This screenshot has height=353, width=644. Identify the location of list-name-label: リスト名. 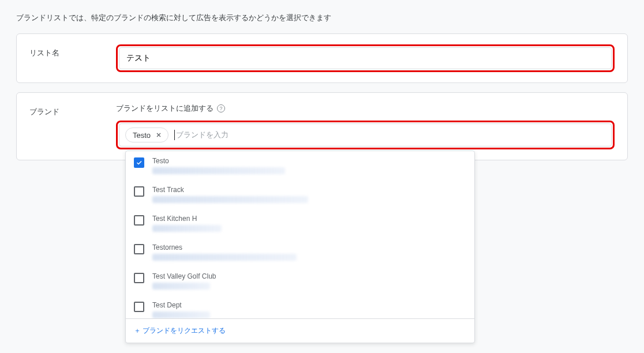
(73, 58).